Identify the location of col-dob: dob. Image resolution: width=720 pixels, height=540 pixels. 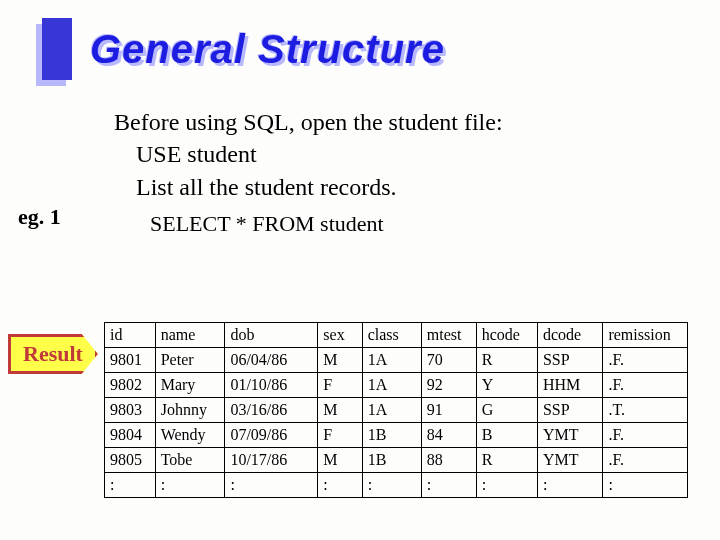
(272, 336).